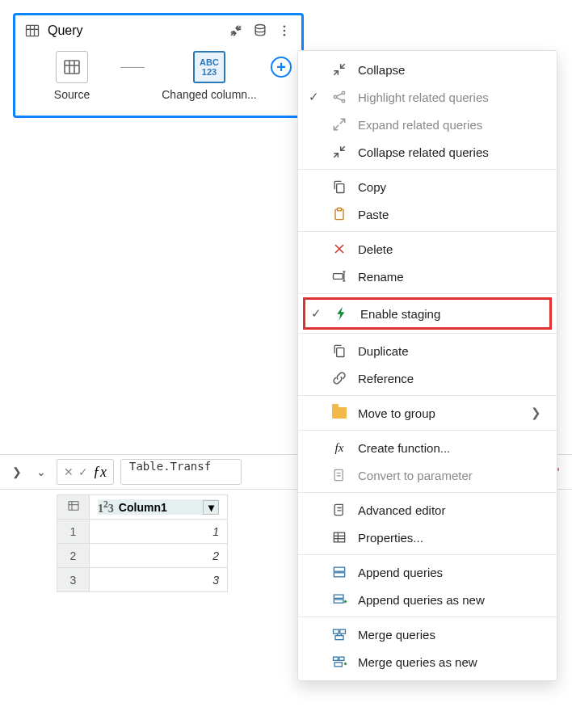  What do you see at coordinates (339, 475) in the screenshot?
I see `parameter-icon` at bounding box center [339, 475].